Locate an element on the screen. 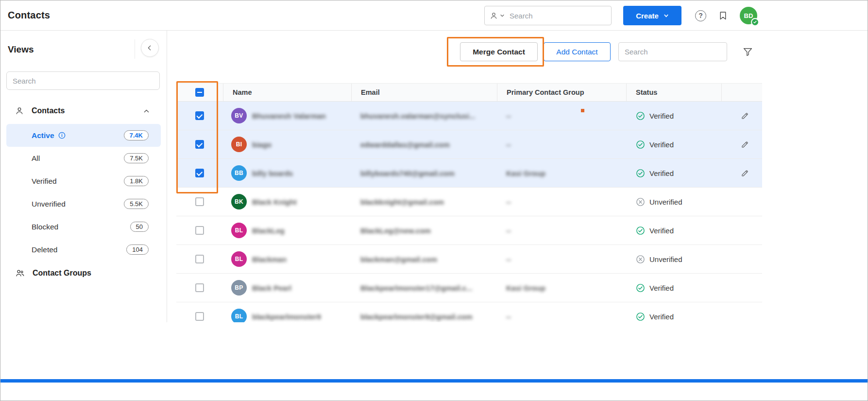 This screenshot has width=868, height=401. person-icon is located at coordinates (19, 111).